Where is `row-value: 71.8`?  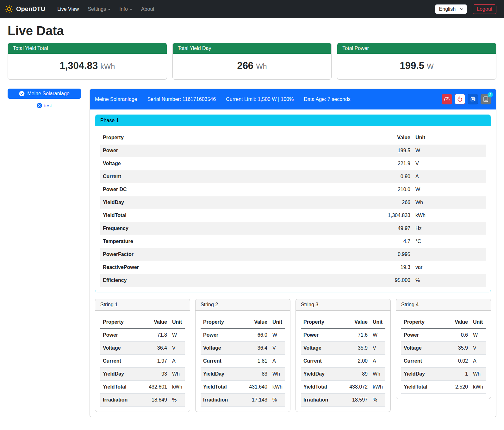
row-value: 71.8 is located at coordinates (158, 335).